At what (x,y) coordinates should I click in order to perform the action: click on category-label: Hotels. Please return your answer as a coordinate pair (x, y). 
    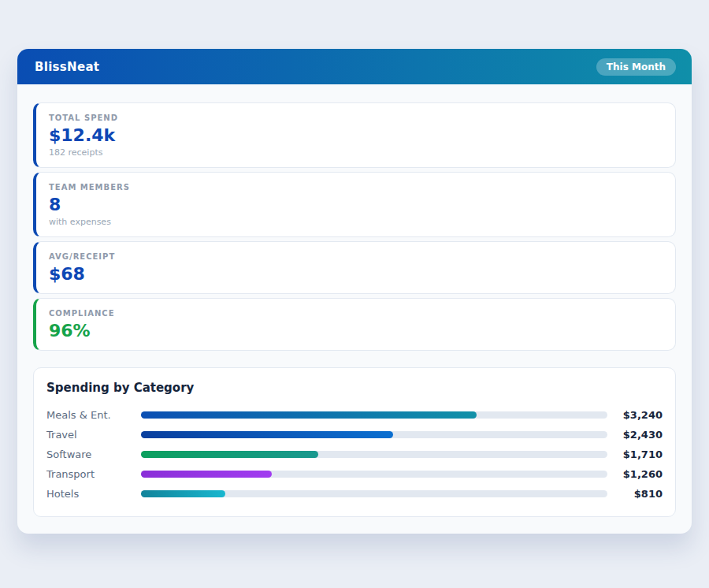
    Looking at the image, I should click on (94, 493).